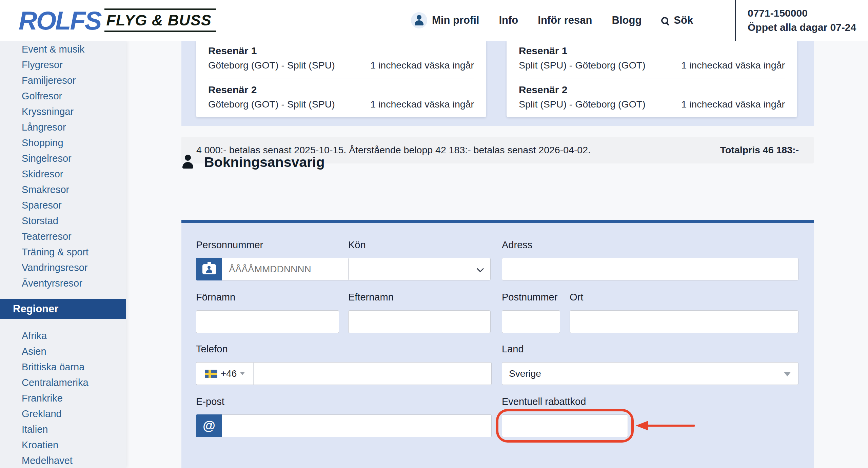 The height and width of the screenshot is (468, 868). I want to click on epost-label: E-post, so click(210, 402).